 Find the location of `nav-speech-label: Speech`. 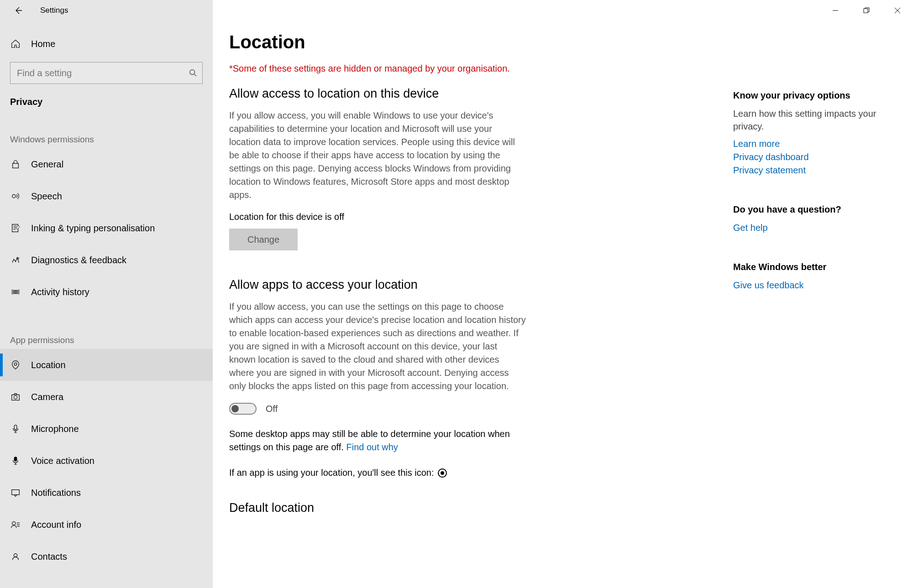

nav-speech-label: Speech is located at coordinates (47, 196).